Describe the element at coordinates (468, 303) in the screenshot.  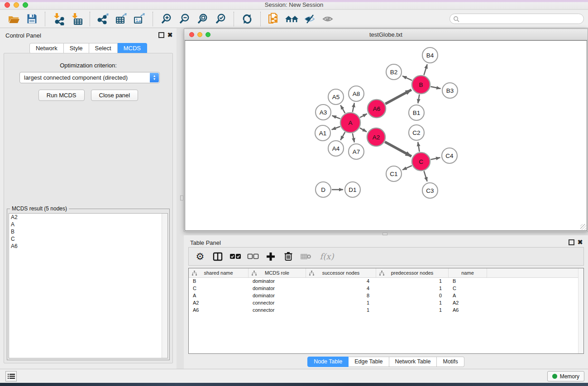
I see `cell-name: A2` at that location.